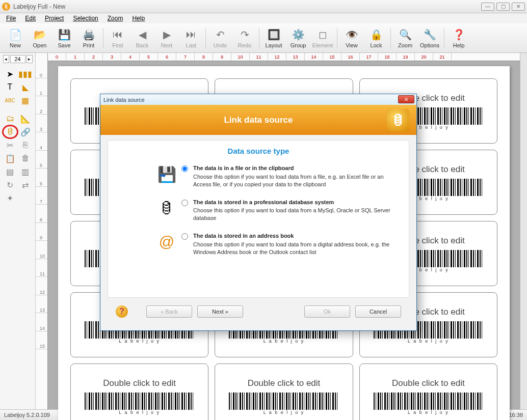 This screenshot has height=420, width=527. What do you see at coordinates (10, 132) in the screenshot?
I see `data-source-tool: 🛢` at bounding box center [10, 132].